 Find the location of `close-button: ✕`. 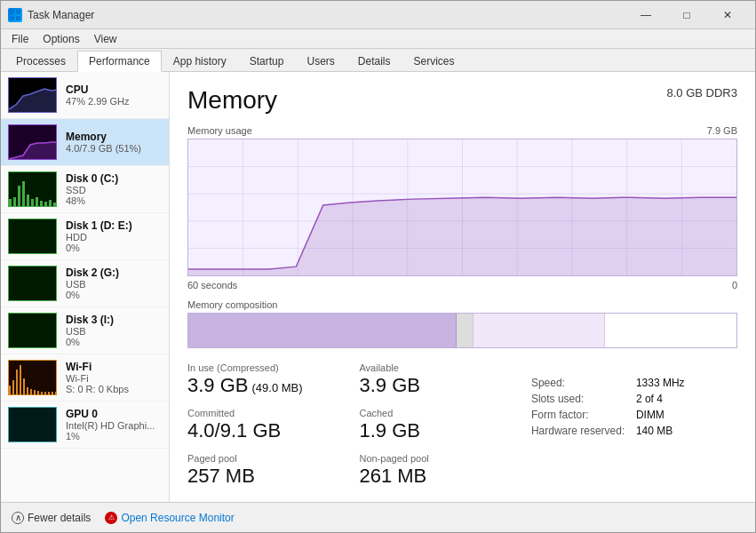

close-button: ✕ is located at coordinates (728, 15).